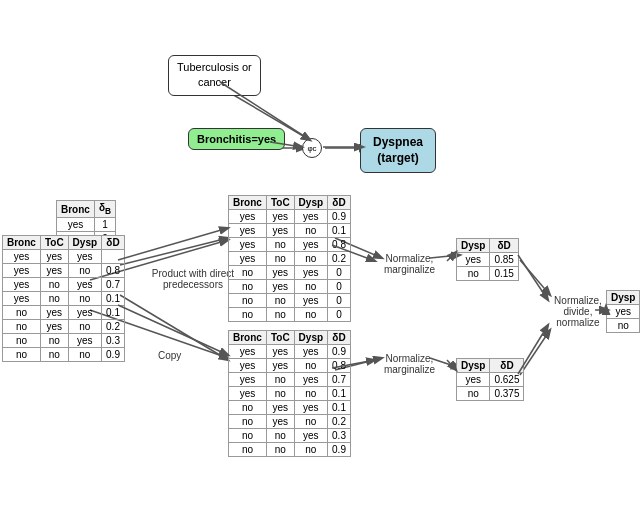 This screenshot has height=506, width=640. What do you see at coordinates (490, 380) in the screenshot?
I see `table-t6: DyspδD yes0.625 no0.375` at bounding box center [490, 380].